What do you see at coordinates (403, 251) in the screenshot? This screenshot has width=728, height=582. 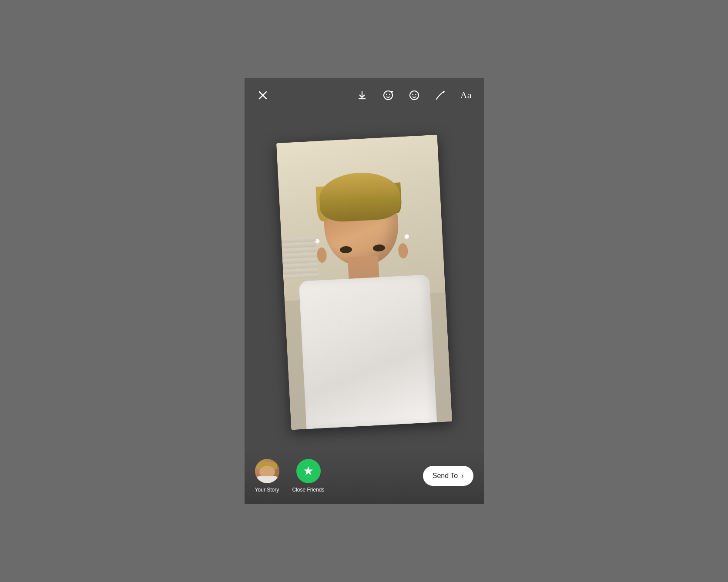 I see `ear-right` at bounding box center [403, 251].